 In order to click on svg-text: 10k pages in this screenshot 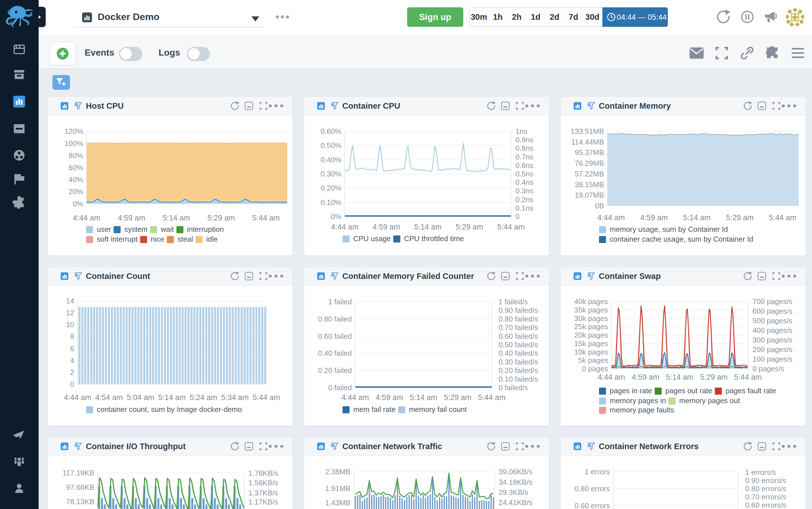, I will do `click(591, 352)`.